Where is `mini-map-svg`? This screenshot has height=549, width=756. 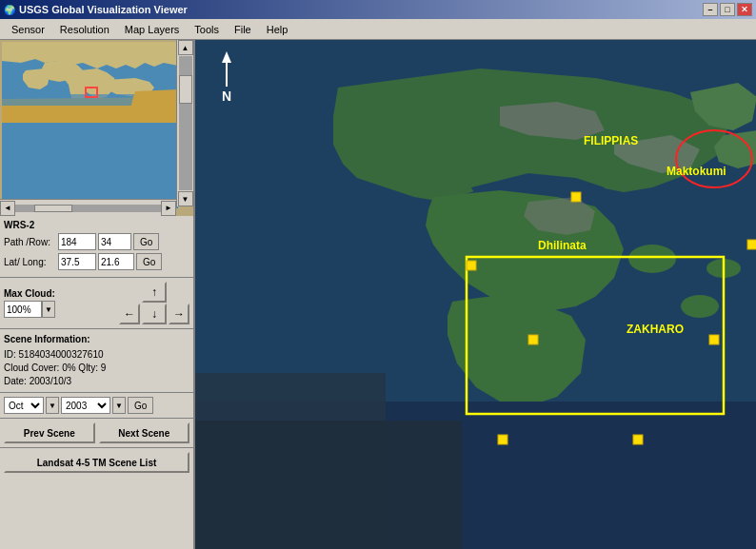 mini-map-svg is located at coordinates (90, 126).